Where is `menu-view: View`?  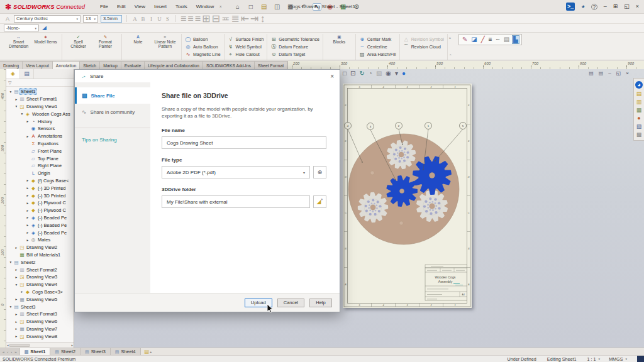
menu-view: View is located at coordinates (140, 6).